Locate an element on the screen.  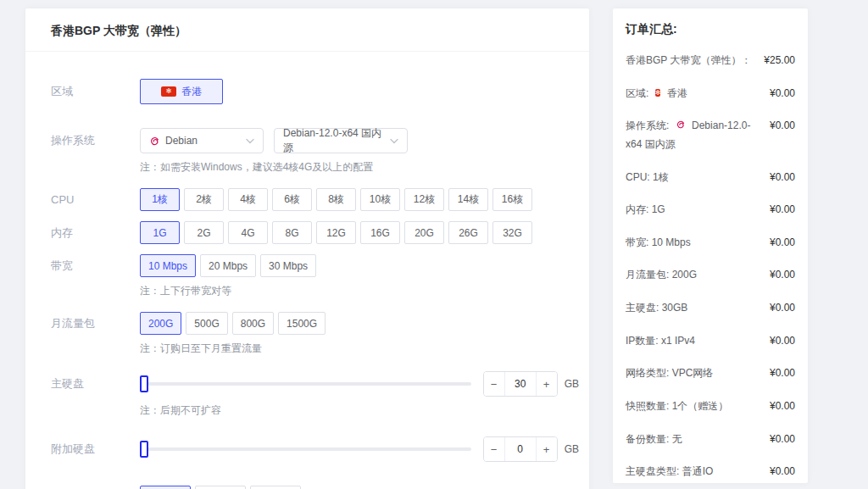
extra-disk-decrease-button: − is located at coordinates (494, 449).